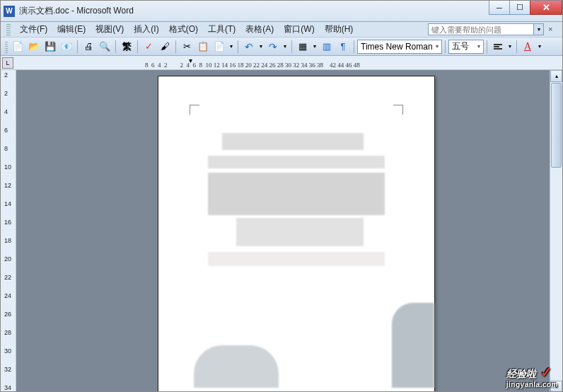 This screenshot has height=392, width=563. What do you see at coordinates (546, 8) in the screenshot?
I see `close-button: ✕` at bounding box center [546, 8].